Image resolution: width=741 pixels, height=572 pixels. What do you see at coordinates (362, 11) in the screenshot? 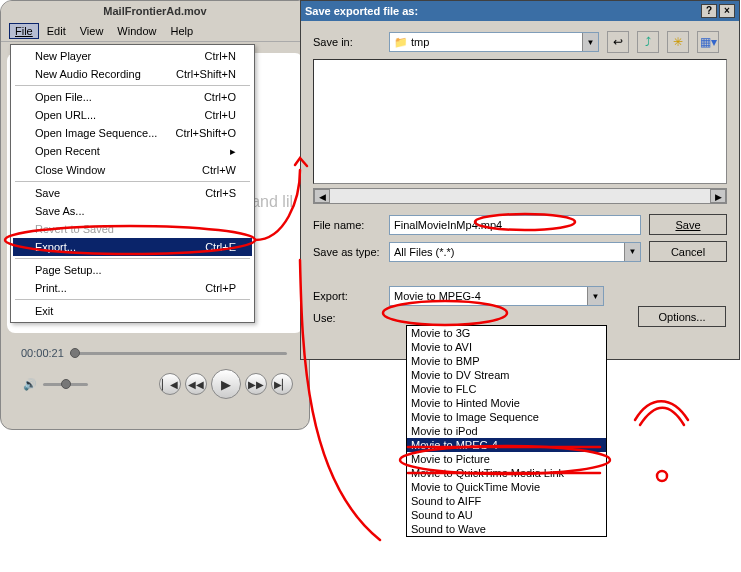
I see `dialog-title: Save exported file as:` at bounding box center [362, 11].